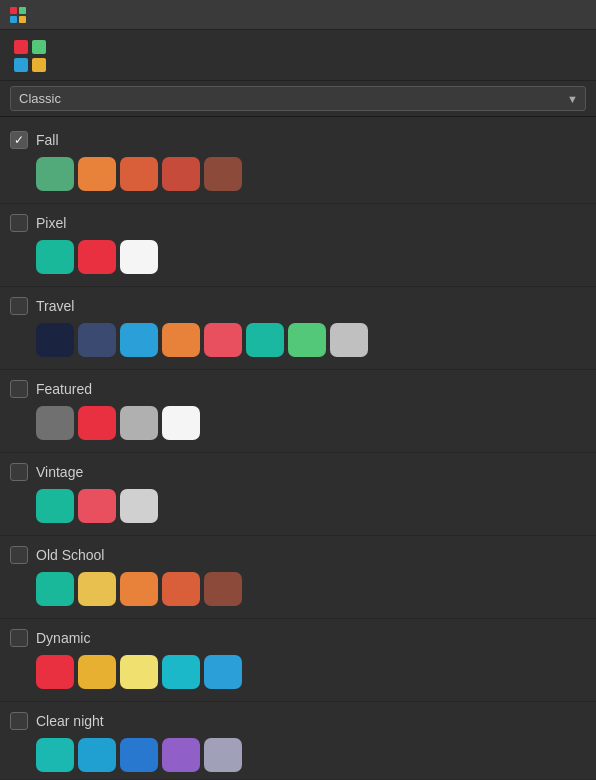 The height and width of the screenshot is (780, 596). What do you see at coordinates (296, 423) in the screenshot?
I see `palette-colors-featured` at bounding box center [296, 423].